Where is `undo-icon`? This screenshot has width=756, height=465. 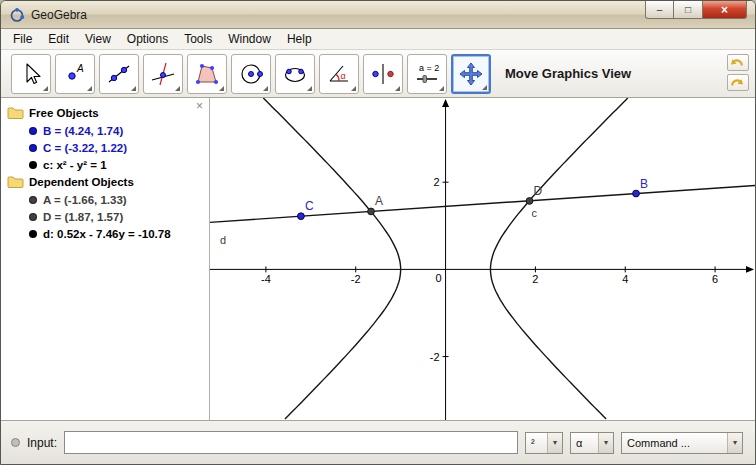
undo-icon is located at coordinates (738, 63).